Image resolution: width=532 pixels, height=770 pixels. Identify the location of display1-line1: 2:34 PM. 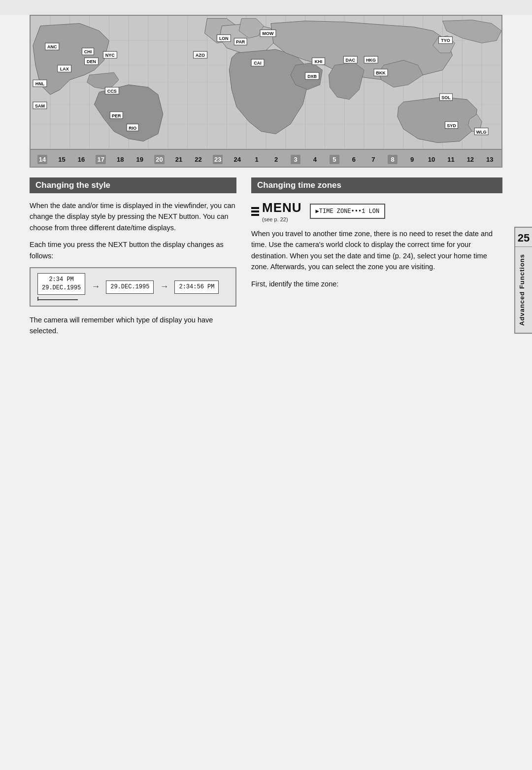
(61, 280).